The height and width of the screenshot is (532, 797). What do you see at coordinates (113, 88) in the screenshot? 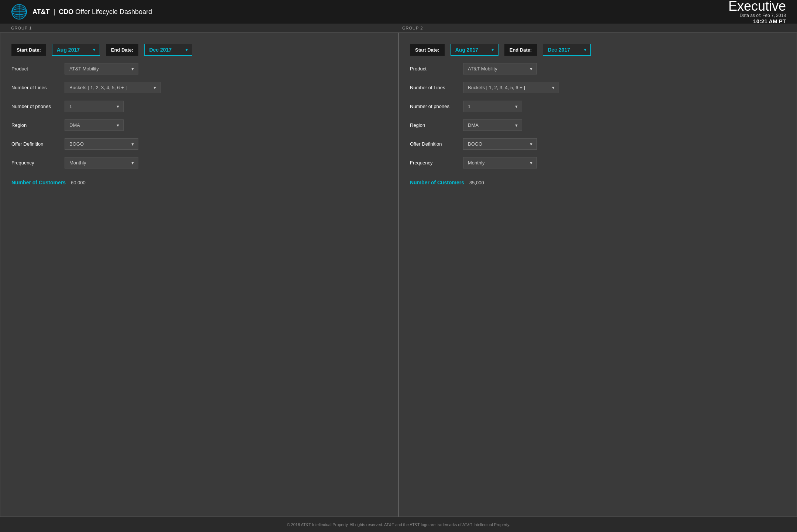
I see `group1-lines-select: Buckets [ 1, 2, 3, 4, 5, 6 + ]` at bounding box center [113, 88].